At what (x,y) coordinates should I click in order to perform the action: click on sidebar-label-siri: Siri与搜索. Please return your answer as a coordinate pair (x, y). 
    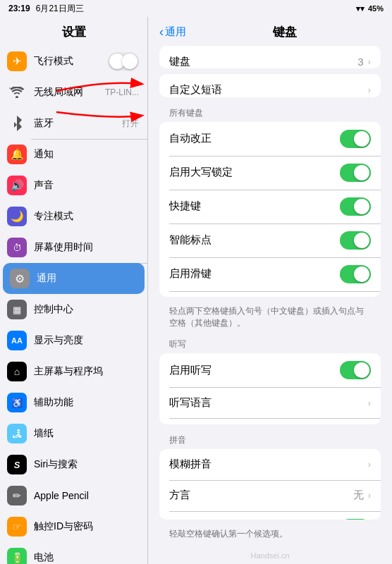
    Looking at the image, I should click on (86, 465).